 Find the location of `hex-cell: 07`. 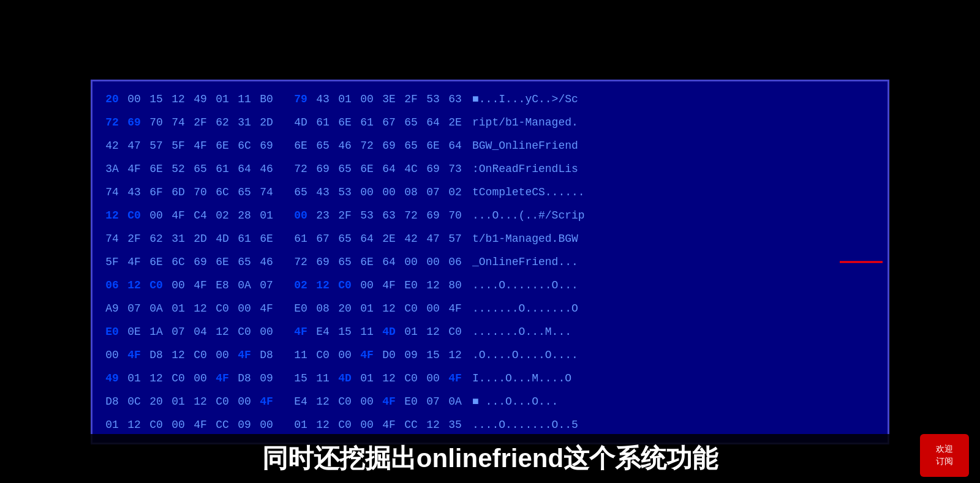

hex-cell: 07 is located at coordinates (433, 402).